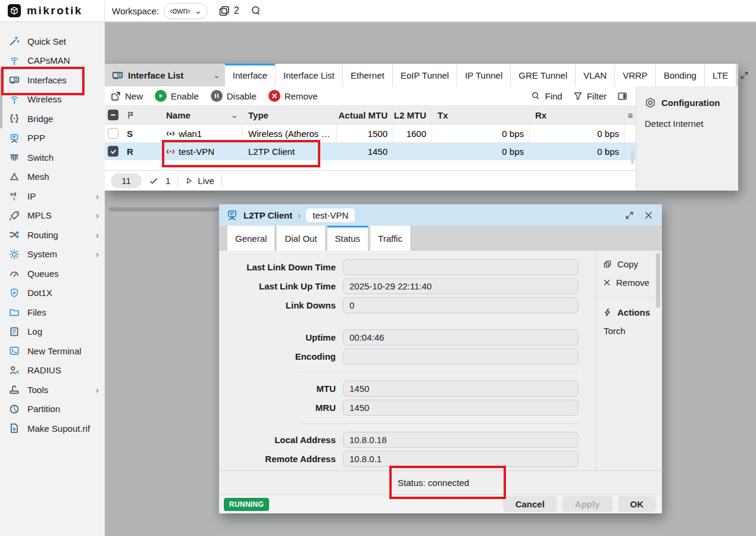 The image size is (756, 536). I want to click on open-windows-button: 2, so click(229, 11).